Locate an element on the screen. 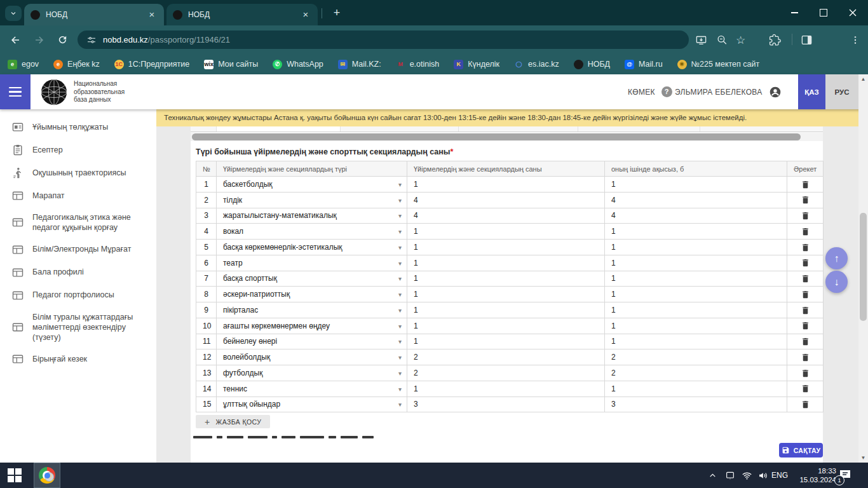  scroll-down-arrow-icon: ▼ is located at coordinates (863, 458).